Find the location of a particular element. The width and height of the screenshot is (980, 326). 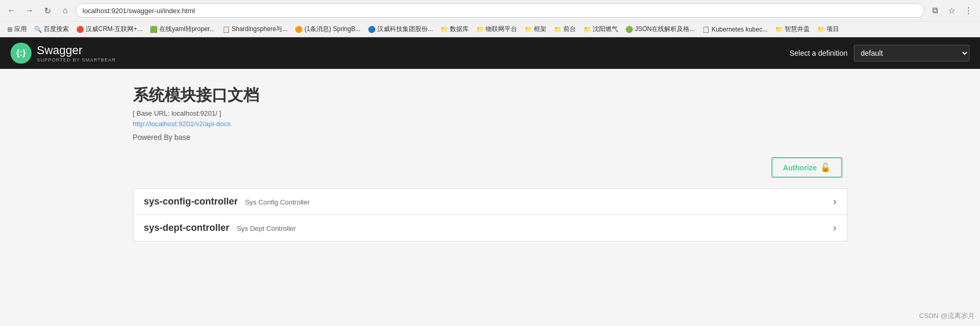

lock-icon: 🔓 is located at coordinates (826, 167).